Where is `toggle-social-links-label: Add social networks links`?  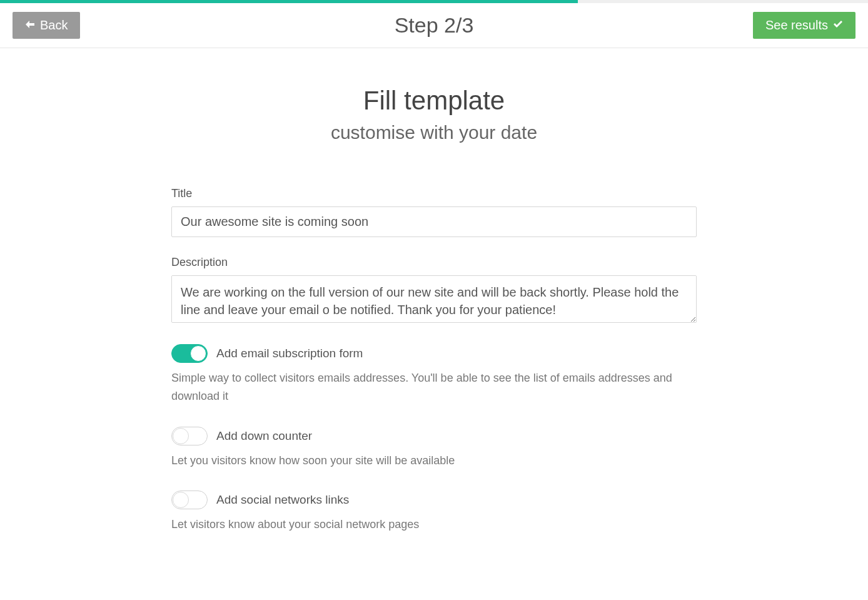
toggle-social-links-label: Add social networks links is located at coordinates (283, 500).